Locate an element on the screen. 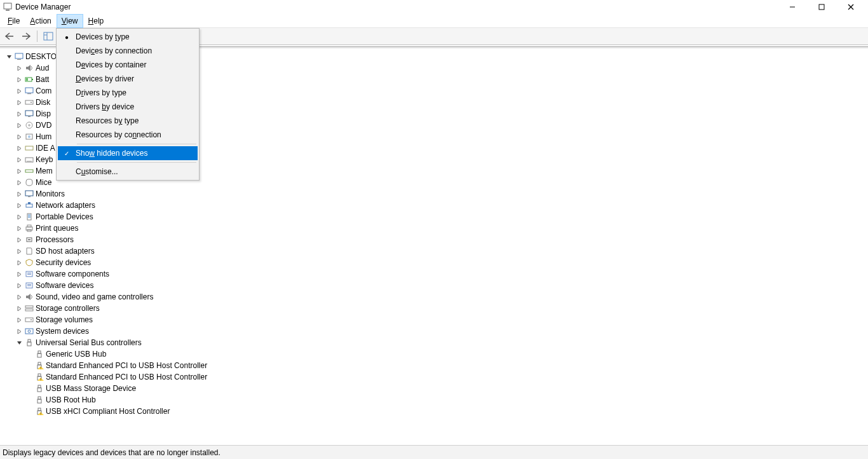 This screenshot has width=868, height=459. tree-category-node: System devices is located at coordinates (434, 331).